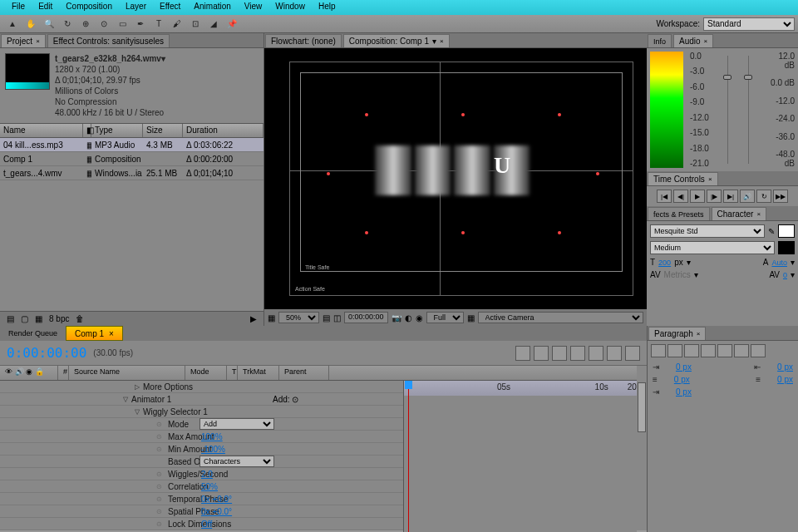  What do you see at coordinates (18, 7) in the screenshot?
I see `menu-file: File` at bounding box center [18, 7].